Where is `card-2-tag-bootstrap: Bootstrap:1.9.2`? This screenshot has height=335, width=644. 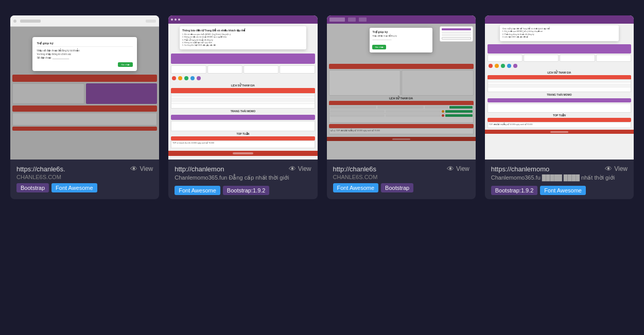
card-2-tag-bootstrap: Bootstrap:1.9.2 is located at coordinates (246, 190).